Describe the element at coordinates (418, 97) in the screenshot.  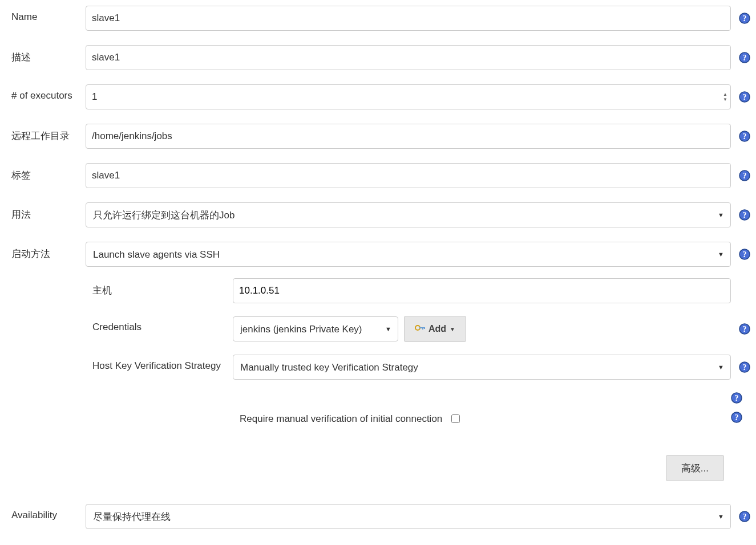
I see `field-executors: ▲▼ ?` at that location.